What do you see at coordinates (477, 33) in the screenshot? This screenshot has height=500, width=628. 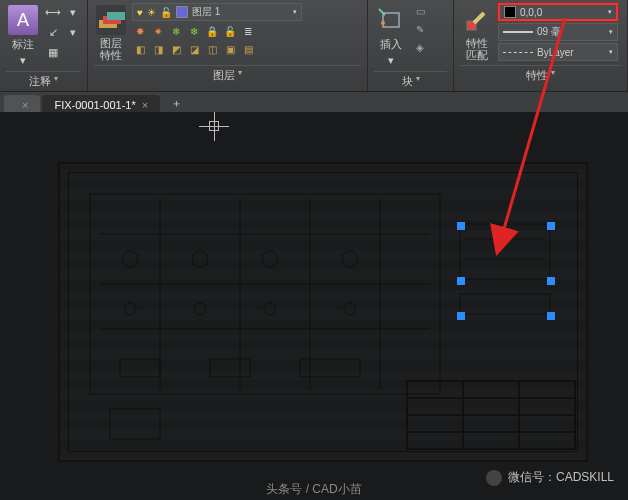 I see `match-properties-button: 特性 匹配` at bounding box center [477, 33].